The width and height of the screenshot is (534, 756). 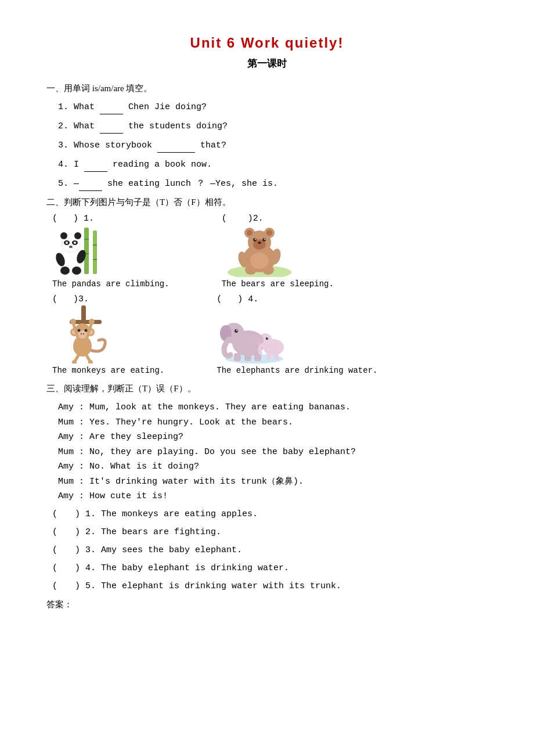 I want to click on section1: 一、用单词 is/am/are 填空。 1. What Chen Jie doi…, so click(x=267, y=137).